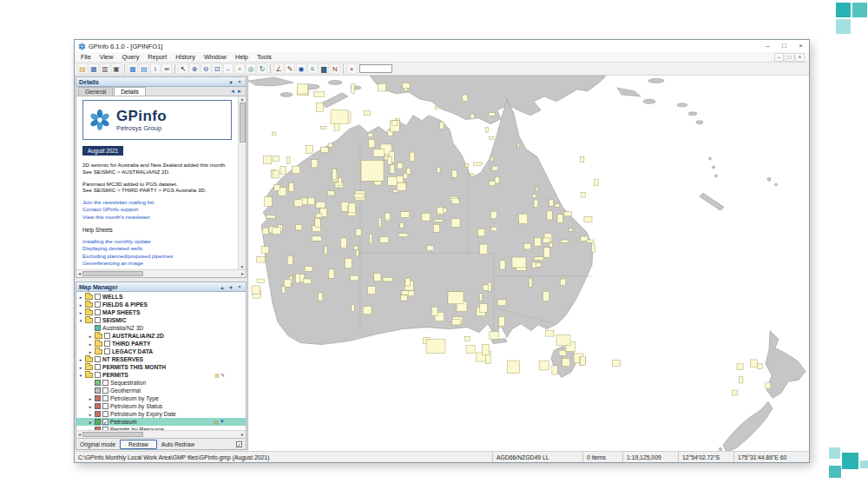 Image resolution: width=868 pixels, height=490 pixels. I want to click on close-button: ×, so click(800, 46).